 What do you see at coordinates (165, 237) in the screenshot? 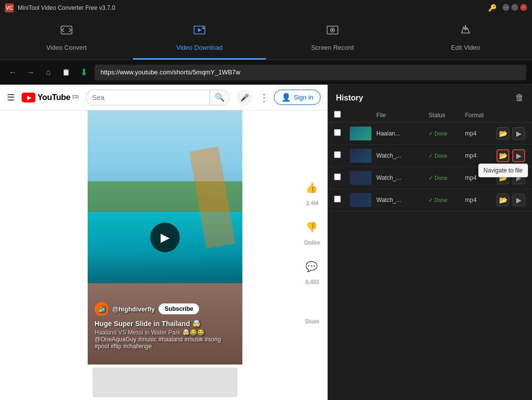
I see `video-play-button: ▶` at bounding box center [165, 237].